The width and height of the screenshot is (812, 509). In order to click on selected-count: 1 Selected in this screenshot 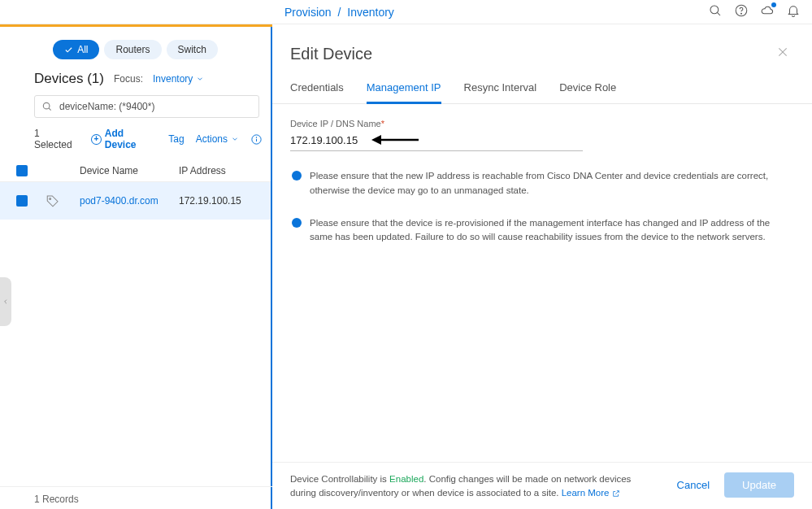, I will do `click(57, 139)`.